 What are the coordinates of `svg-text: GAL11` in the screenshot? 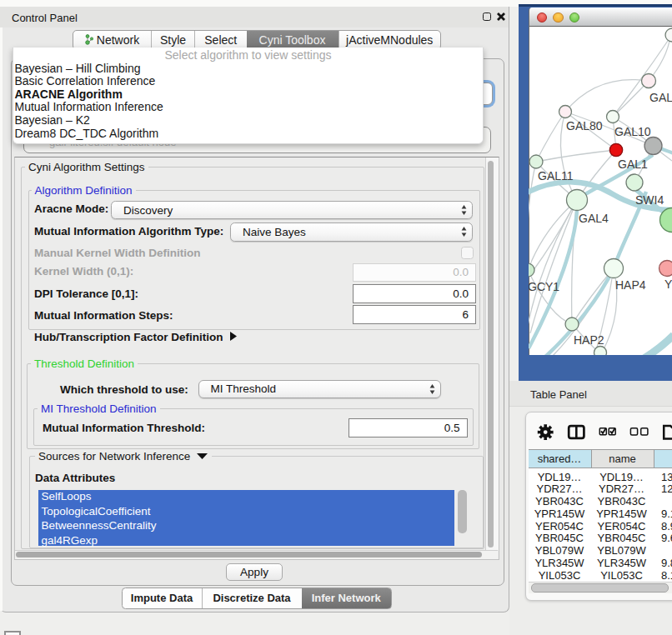 It's located at (555, 176).